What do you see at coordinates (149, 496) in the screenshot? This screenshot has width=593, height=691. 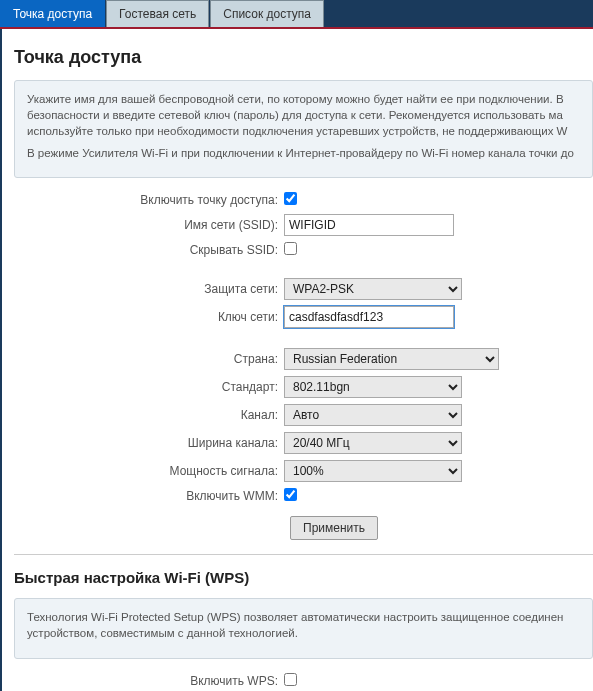 I see `label-wmm: Включить WMM:` at bounding box center [149, 496].